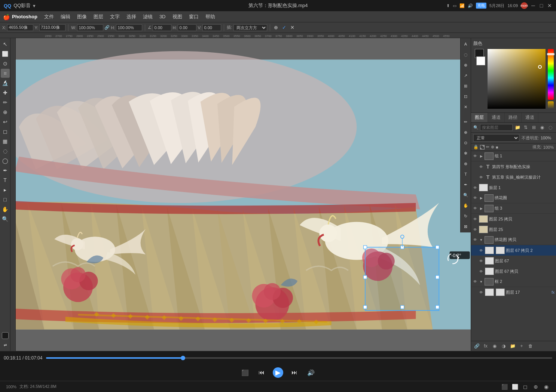  What do you see at coordinates (524, 6) in the screenshot?
I see `user-avatar: mom` at bounding box center [524, 6].